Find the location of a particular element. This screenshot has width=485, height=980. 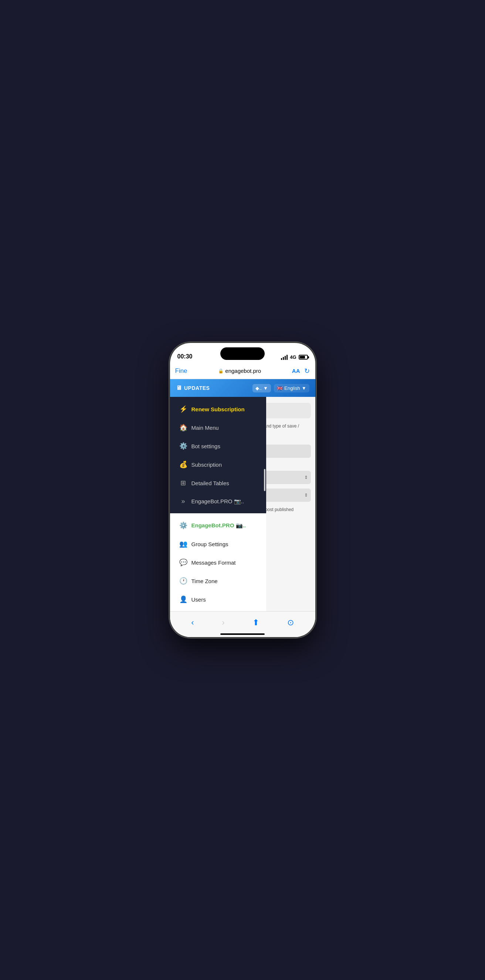

renew-subscription-label: Renew Subscription is located at coordinates (218, 409).